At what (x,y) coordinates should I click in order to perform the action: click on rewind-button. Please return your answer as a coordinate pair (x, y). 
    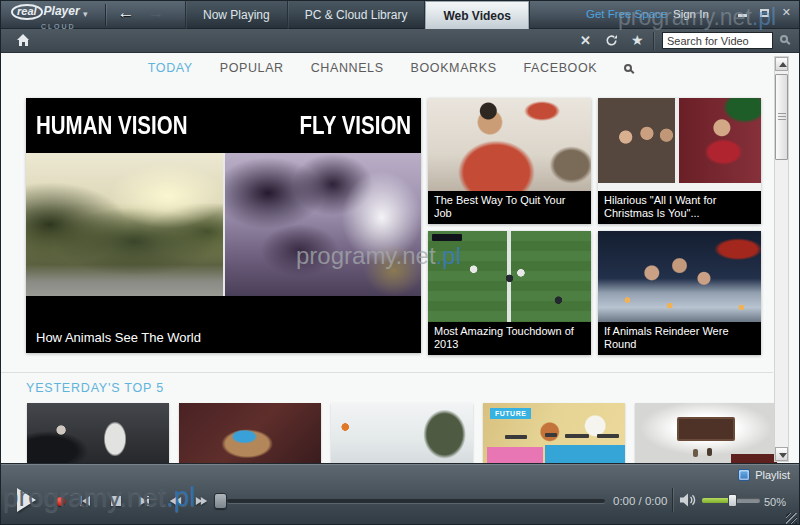
    Looking at the image, I should click on (176, 501).